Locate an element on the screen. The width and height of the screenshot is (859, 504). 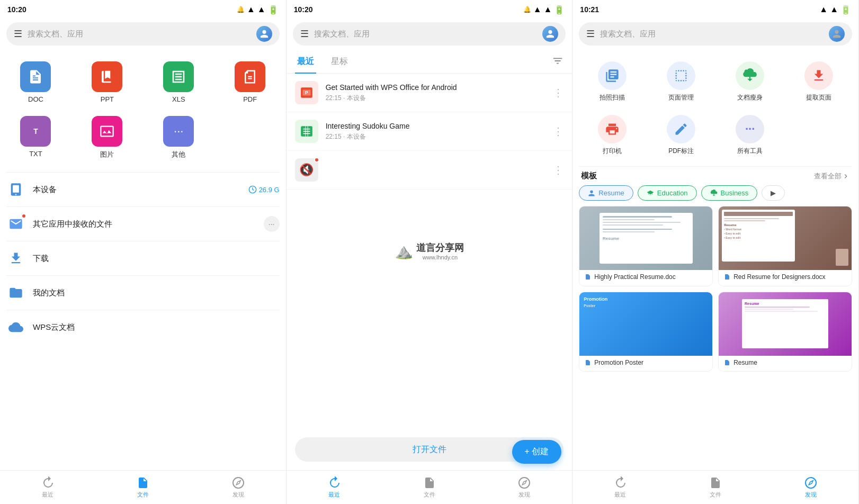
storage-downloads: 下载 is located at coordinates (143, 258).